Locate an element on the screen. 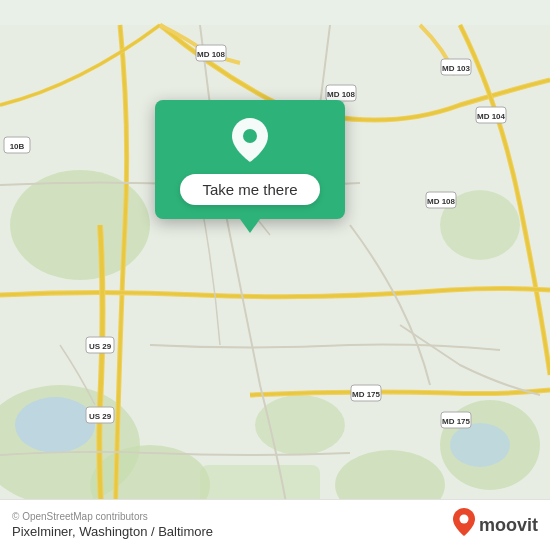 The image size is (550, 550). moovit-text: moovit is located at coordinates (508, 526).